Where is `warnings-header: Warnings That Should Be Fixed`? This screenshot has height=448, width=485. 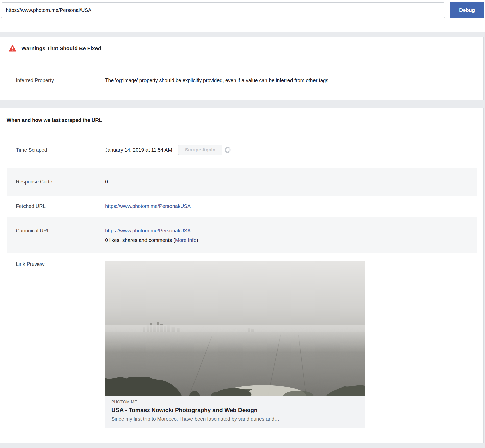
warnings-header: Warnings That Should Be Fixed is located at coordinates (242, 48).